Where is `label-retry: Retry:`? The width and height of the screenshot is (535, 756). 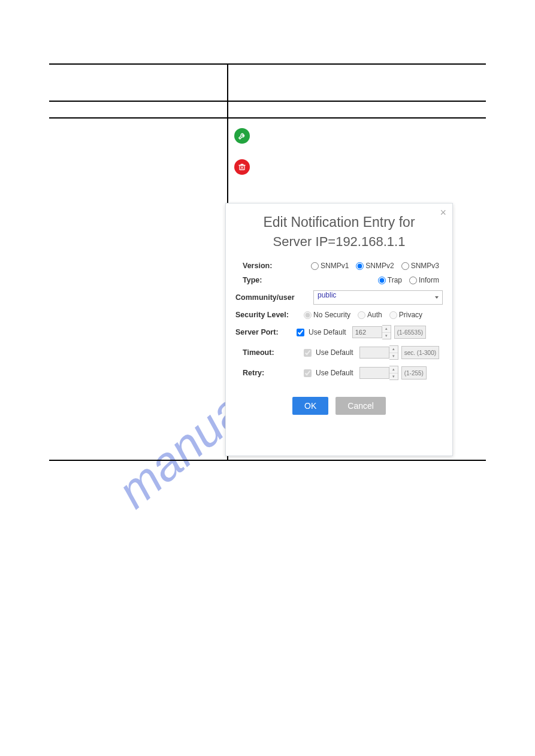
label-retry: Retry: is located at coordinates (267, 373).